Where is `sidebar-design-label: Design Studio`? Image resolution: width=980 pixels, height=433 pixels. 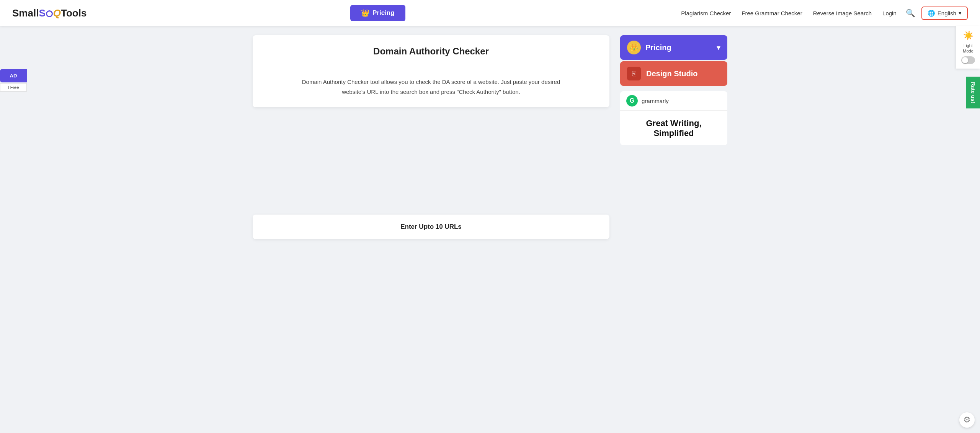
sidebar-design-label: Design Studio is located at coordinates (672, 74).